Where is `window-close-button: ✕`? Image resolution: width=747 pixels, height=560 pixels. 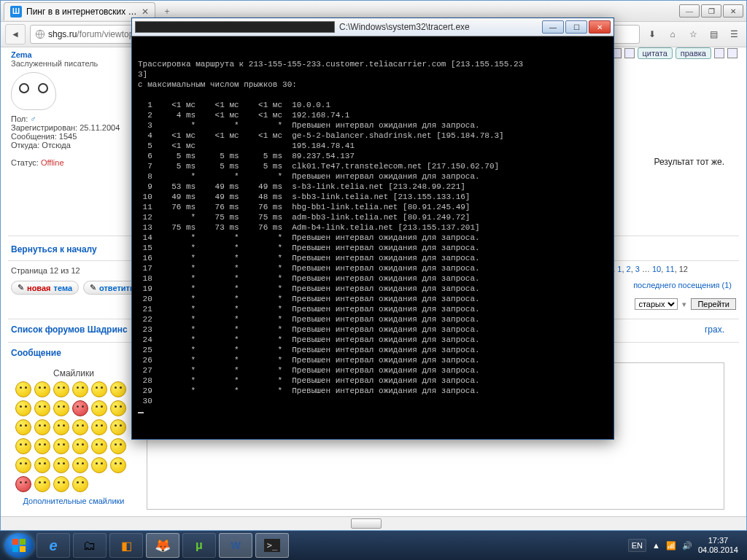 window-close-button: ✕ is located at coordinates (733, 11).